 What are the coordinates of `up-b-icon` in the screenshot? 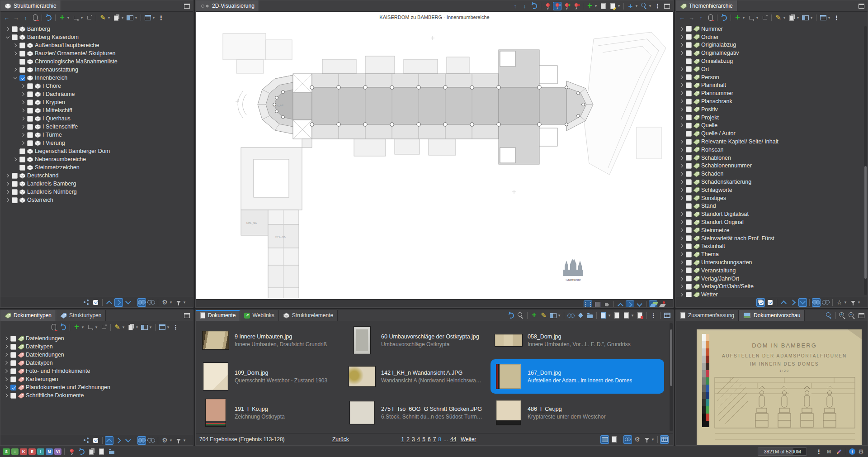 It's located at (515, 6).